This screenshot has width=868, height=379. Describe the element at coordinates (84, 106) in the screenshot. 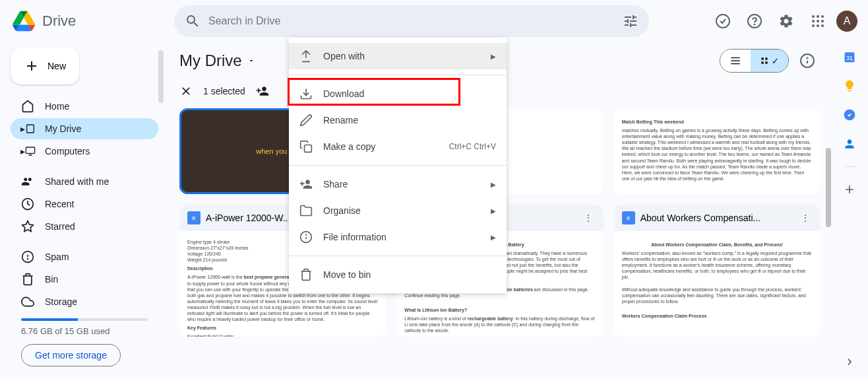

I see `sidebar-item-home: Home` at that location.